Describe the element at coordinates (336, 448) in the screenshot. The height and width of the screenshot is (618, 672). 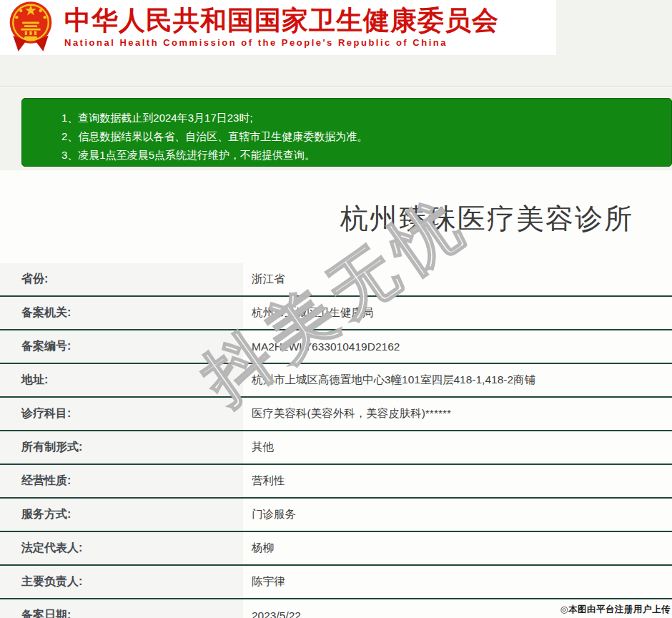
I see `table-row: 所有制形式:其他` at that location.